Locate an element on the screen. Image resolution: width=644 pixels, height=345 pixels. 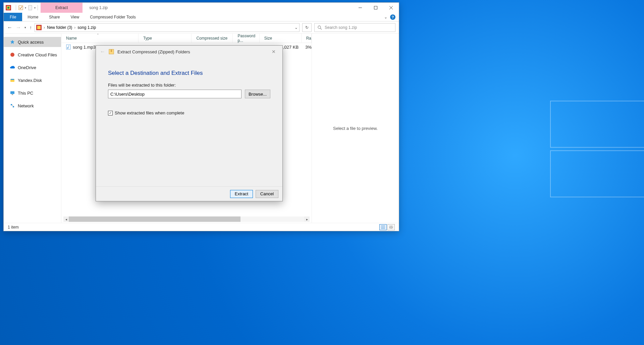
search-box: Search song 1.zip is located at coordinates (355, 28).